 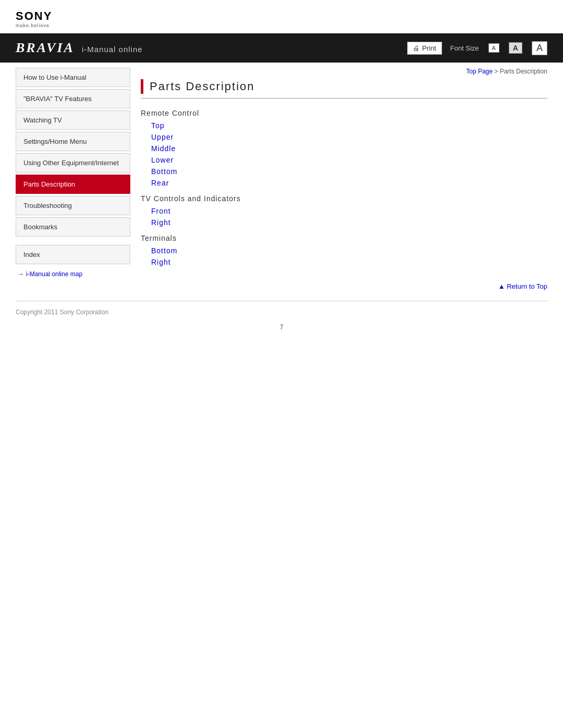 I want to click on imanual-map-link: → i-Manual online map, so click(x=73, y=274).